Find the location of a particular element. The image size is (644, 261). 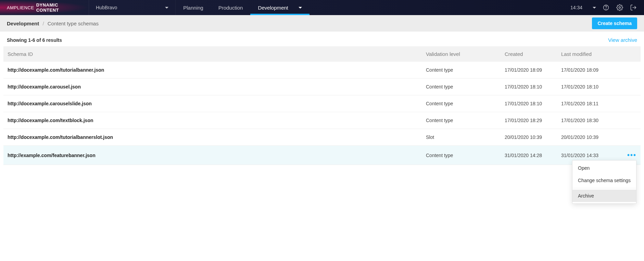

breadcrumb-second: Content type schemas is located at coordinates (73, 23).